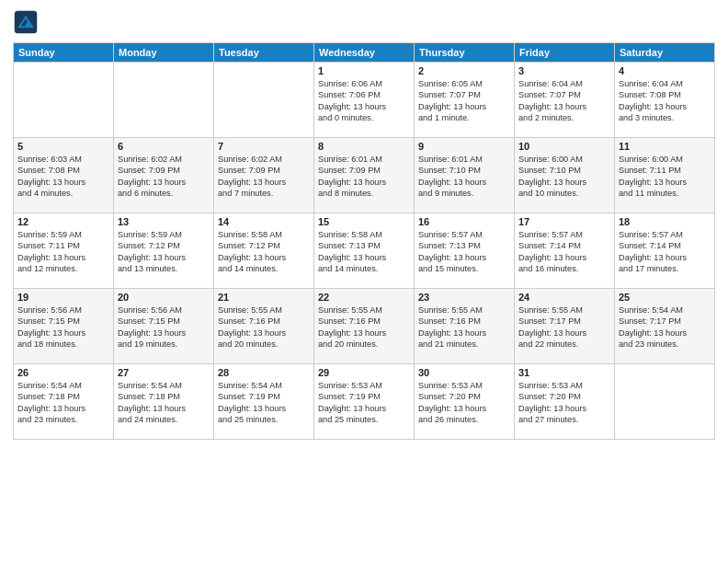 The height and width of the screenshot is (563, 728). Describe the element at coordinates (364, 297) in the screenshot. I see `day-number: 22` at that location.